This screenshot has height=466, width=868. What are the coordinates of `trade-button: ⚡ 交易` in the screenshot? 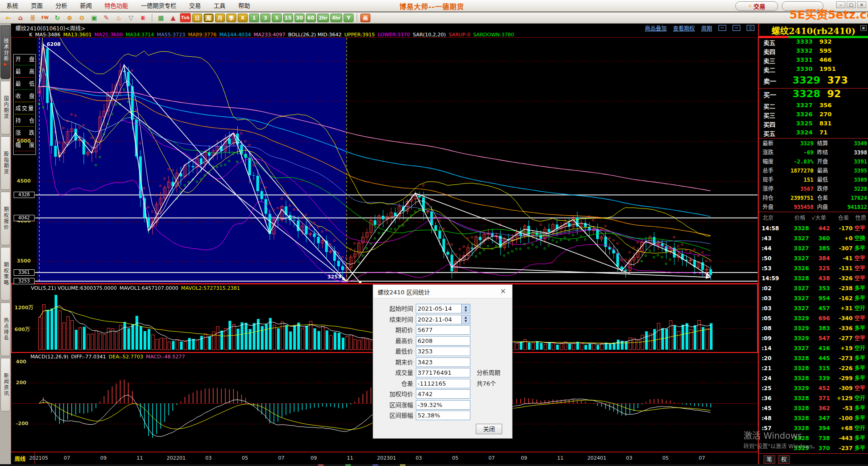 It's located at (757, 6).